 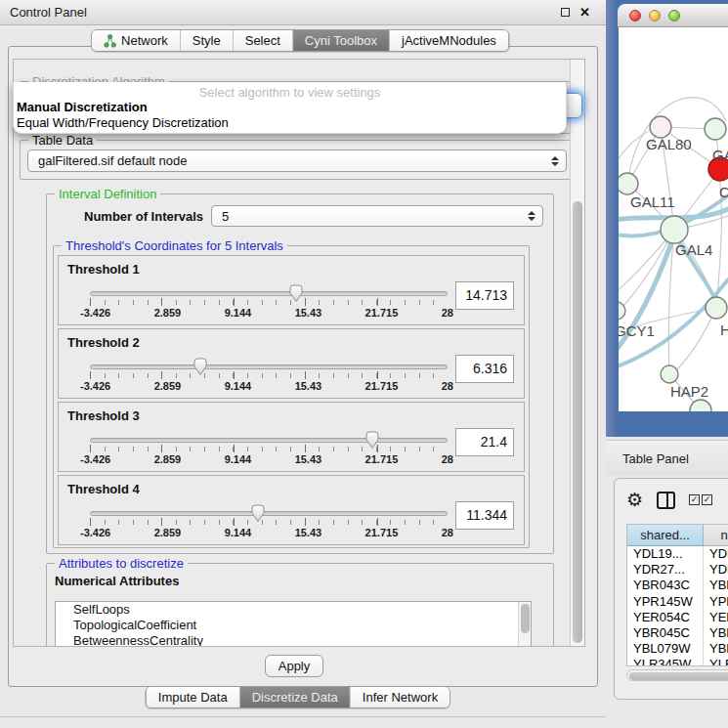 What do you see at coordinates (297, 160) in the screenshot?
I see `table-data-combo: galFiltered.sif default node` at bounding box center [297, 160].